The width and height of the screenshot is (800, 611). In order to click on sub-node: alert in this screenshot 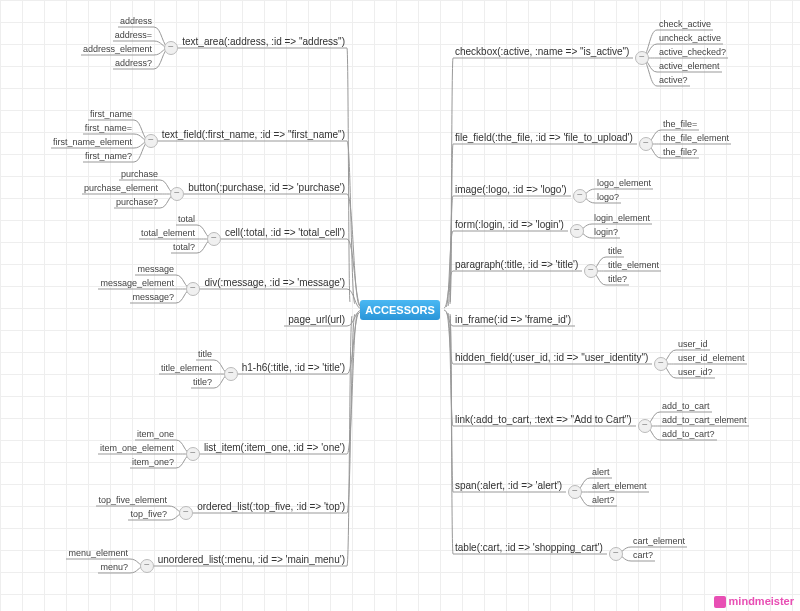, I will do `click(601, 472)`.